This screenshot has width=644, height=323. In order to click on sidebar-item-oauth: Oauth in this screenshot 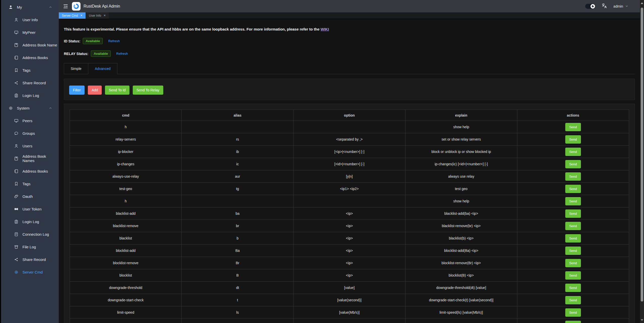, I will do `click(30, 196)`.